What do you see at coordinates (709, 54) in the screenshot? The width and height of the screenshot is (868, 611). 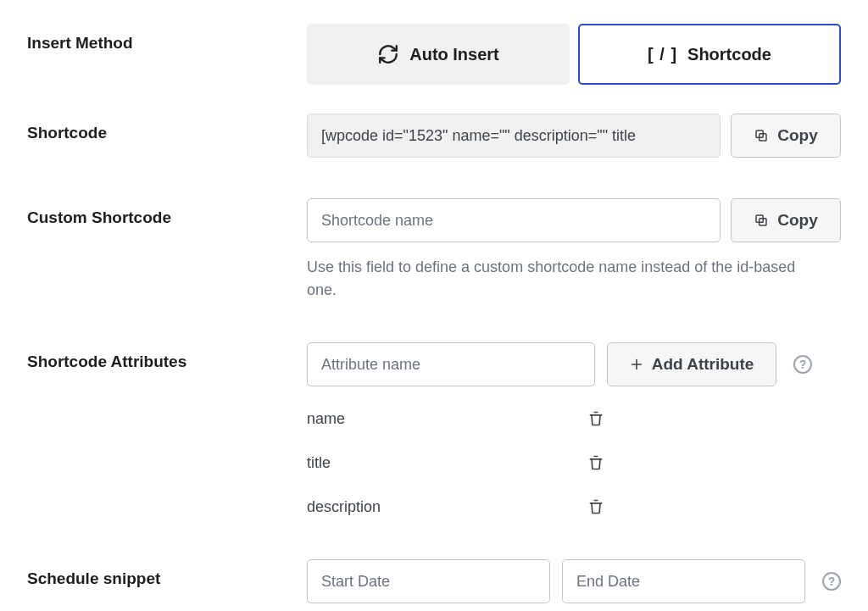 I see `shortcode-toggle-button: [ / ] Shortcode` at bounding box center [709, 54].